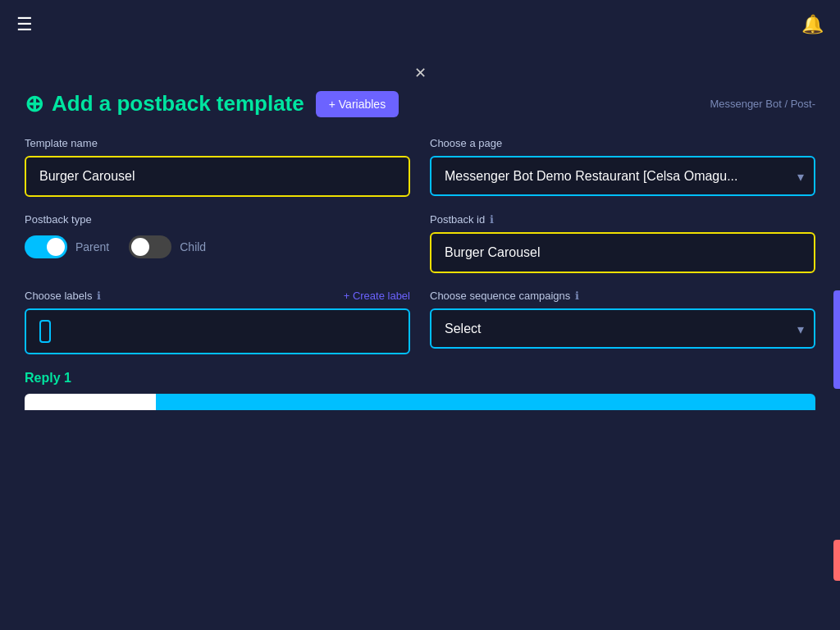  I want to click on choose-page-label: Choose a page, so click(623, 143).